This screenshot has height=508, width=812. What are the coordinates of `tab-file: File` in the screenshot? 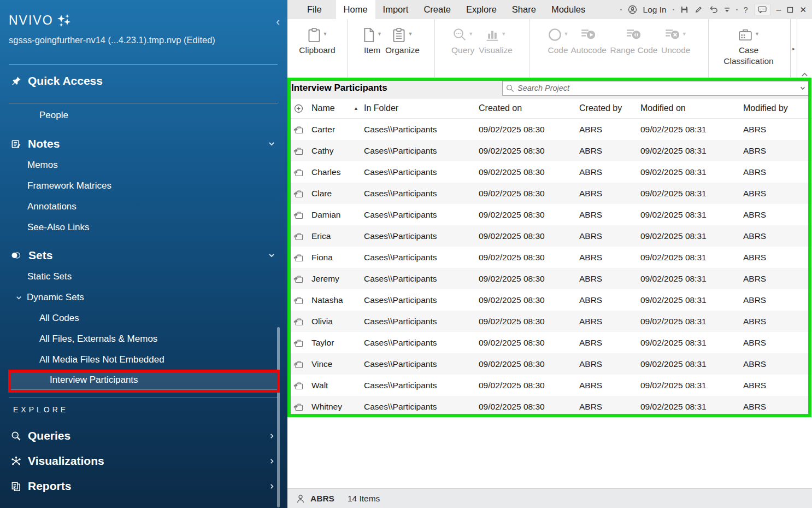 It's located at (315, 10).